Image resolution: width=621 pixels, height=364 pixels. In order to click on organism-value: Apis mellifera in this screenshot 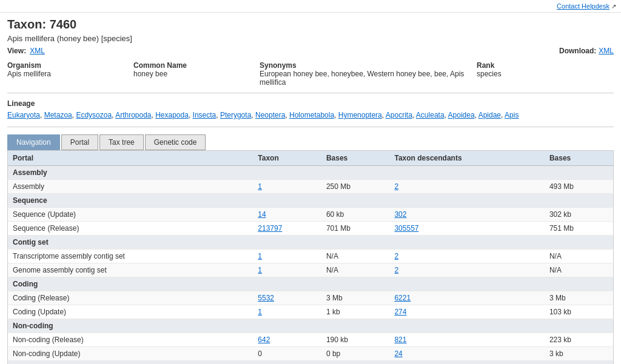, I will do `click(68, 74)`.